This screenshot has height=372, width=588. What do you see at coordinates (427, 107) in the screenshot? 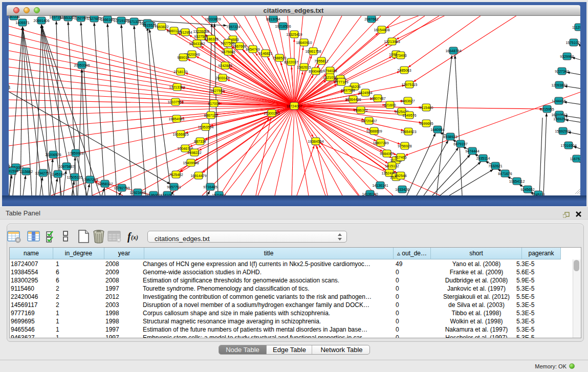
I see `svg-text: 9115460` at bounding box center [427, 107].